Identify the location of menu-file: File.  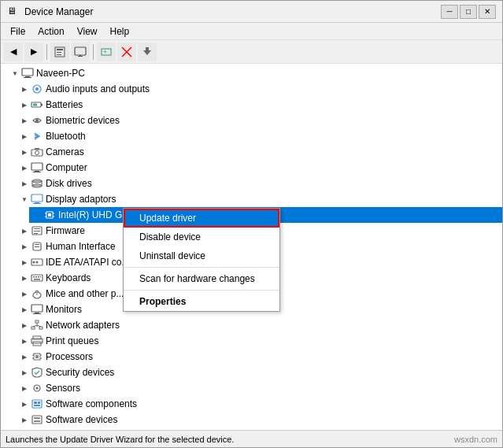
(17, 31).